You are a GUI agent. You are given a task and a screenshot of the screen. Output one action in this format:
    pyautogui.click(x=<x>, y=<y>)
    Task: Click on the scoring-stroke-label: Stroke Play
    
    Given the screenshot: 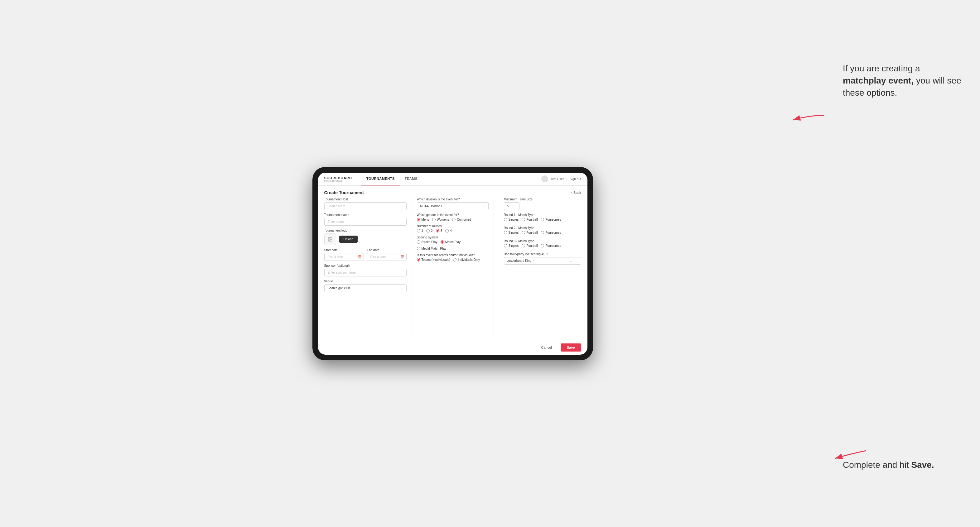 What is the action you would take?
    pyautogui.click(x=430, y=242)
    